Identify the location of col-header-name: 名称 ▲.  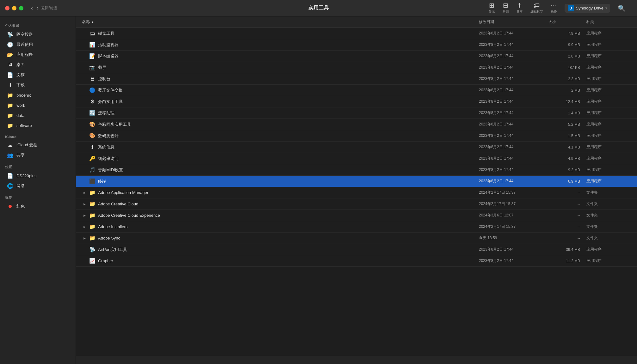
(281, 22).